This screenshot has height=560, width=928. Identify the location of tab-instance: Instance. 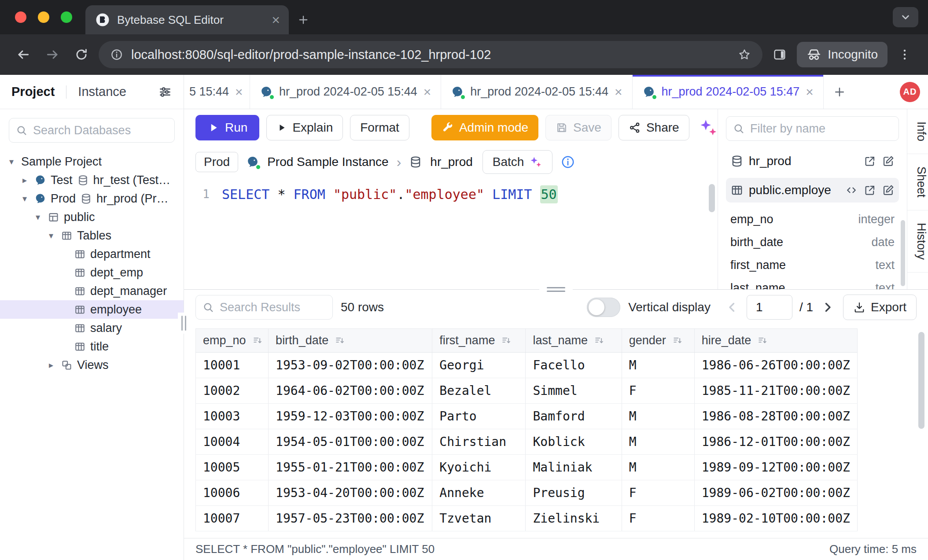
(102, 92).